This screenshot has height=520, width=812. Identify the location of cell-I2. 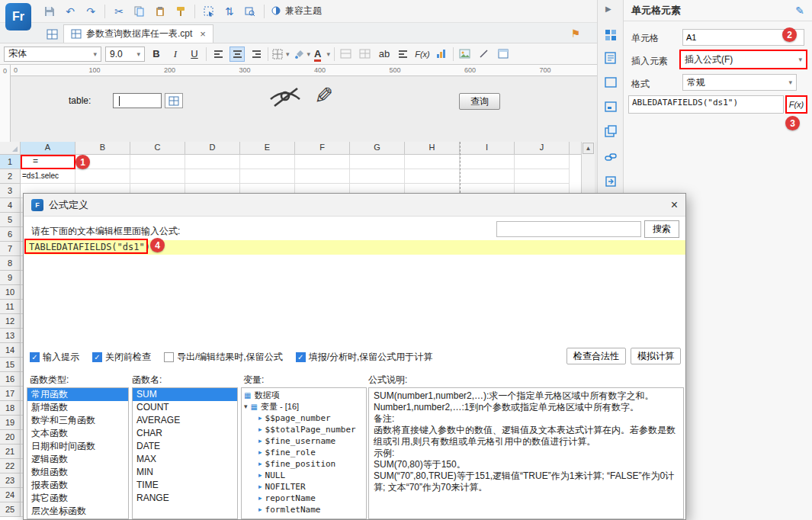
(487, 177).